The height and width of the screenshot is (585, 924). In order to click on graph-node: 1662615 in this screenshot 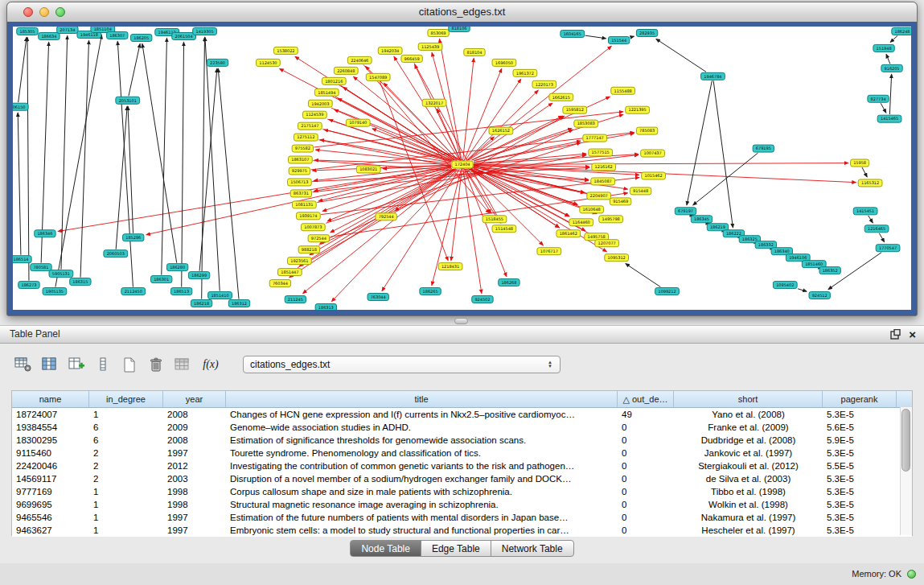, I will do `click(561, 97)`.